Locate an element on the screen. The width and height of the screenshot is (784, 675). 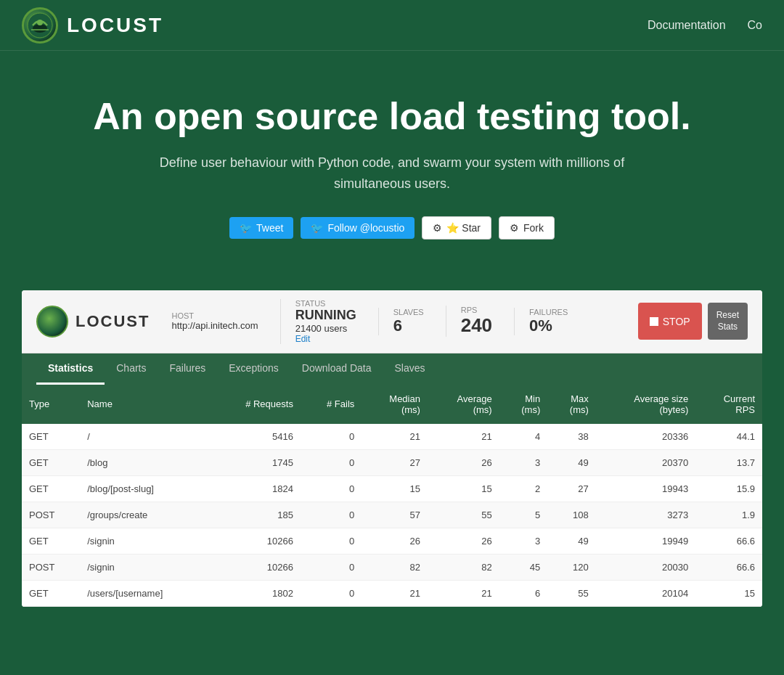
status-value: RUNNING is located at coordinates (326, 315).